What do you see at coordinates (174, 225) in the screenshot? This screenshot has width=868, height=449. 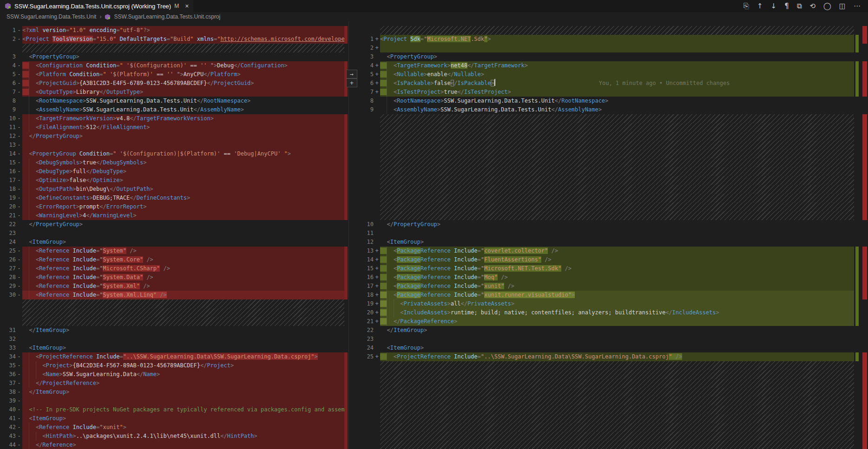 I see `code-line: 22 </PropertyGroup>` at bounding box center [174, 225].